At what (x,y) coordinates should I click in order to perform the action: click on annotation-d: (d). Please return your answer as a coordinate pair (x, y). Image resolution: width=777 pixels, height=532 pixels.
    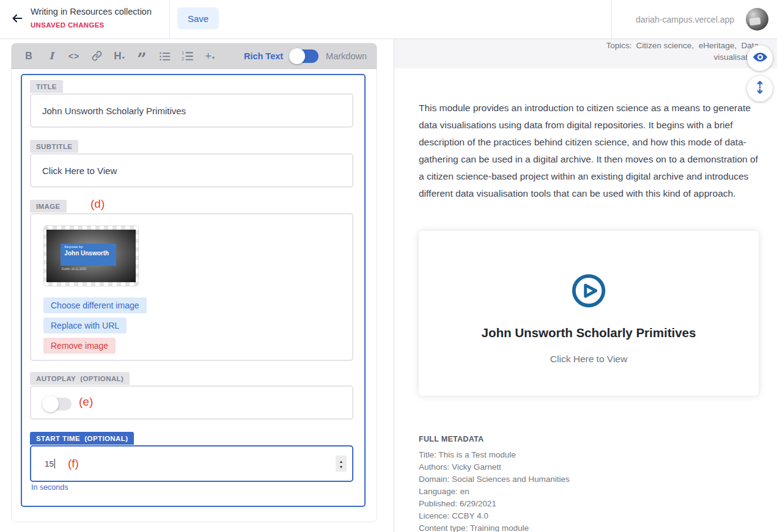
    Looking at the image, I should click on (98, 204).